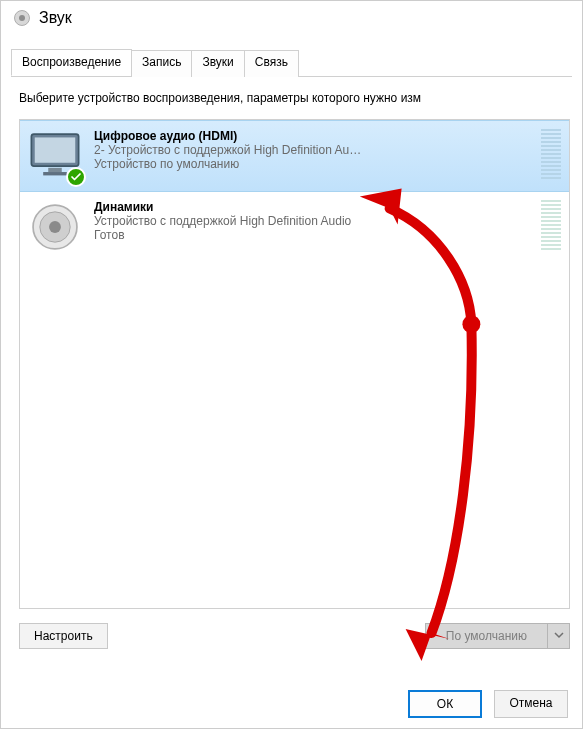 The image size is (583, 729). Describe the element at coordinates (162, 64) in the screenshot. I see `tab-recording: Запись` at that location.